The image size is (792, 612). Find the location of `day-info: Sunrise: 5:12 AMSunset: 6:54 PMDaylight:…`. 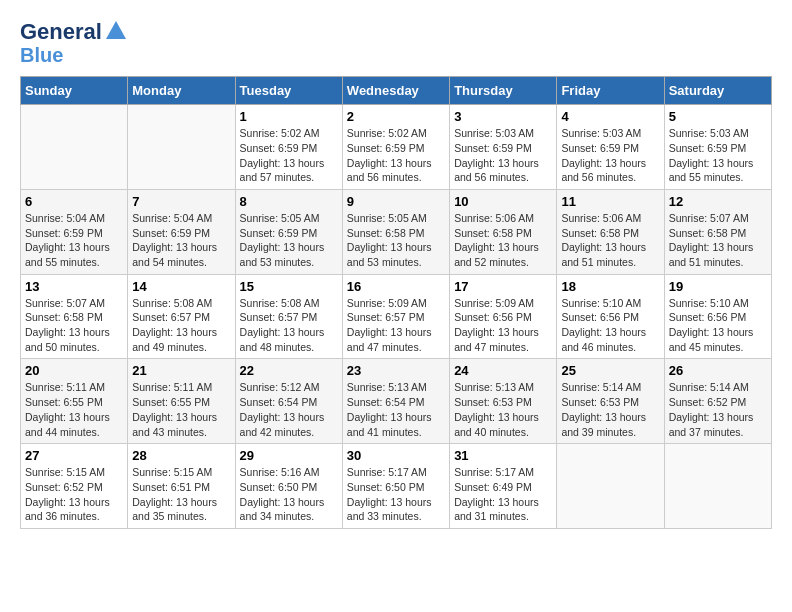

day-info: Sunrise: 5:12 AMSunset: 6:54 PMDaylight:… is located at coordinates (289, 410).